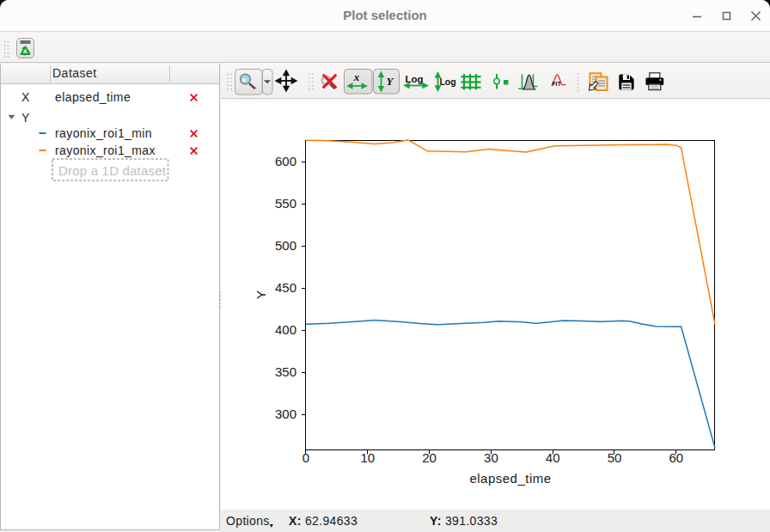  Describe the element at coordinates (285, 330) in the screenshot. I see `svg-text: 400` at that location.